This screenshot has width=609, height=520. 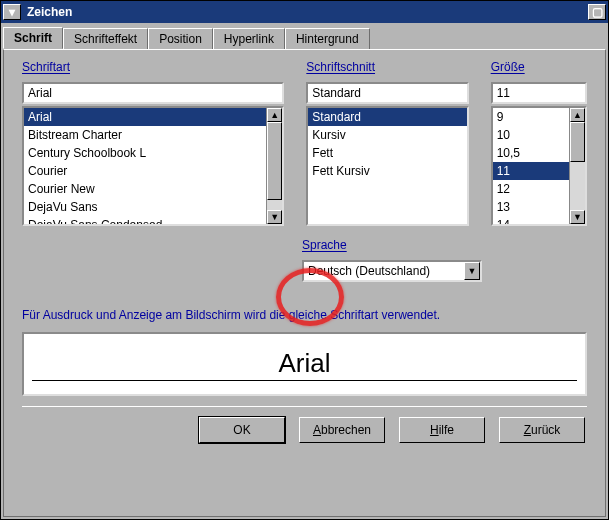 What do you see at coordinates (539, 67) in the screenshot?
I see `size-label: Größe` at bounding box center [539, 67].